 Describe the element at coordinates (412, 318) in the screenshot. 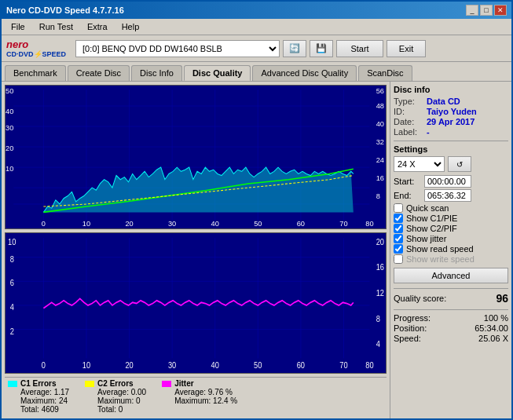

I see `progress-label: Progress:` at that location.